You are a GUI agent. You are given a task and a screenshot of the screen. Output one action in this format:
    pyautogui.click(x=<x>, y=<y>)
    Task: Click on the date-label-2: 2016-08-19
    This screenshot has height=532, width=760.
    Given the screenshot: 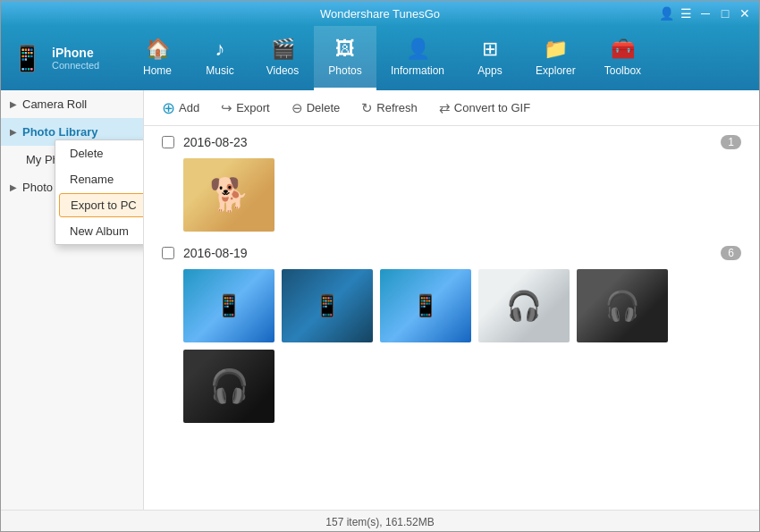 What is the action you would take?
    pyautogui.click(x=215, y=253)
    